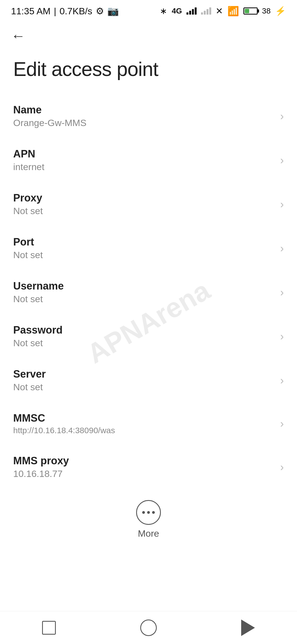 The height and width of the screenshot is (644, 297). Describe the element at coordinates (282, 424) in the screenshot. I see `mmsc-chevron-icon: ›` at that location.